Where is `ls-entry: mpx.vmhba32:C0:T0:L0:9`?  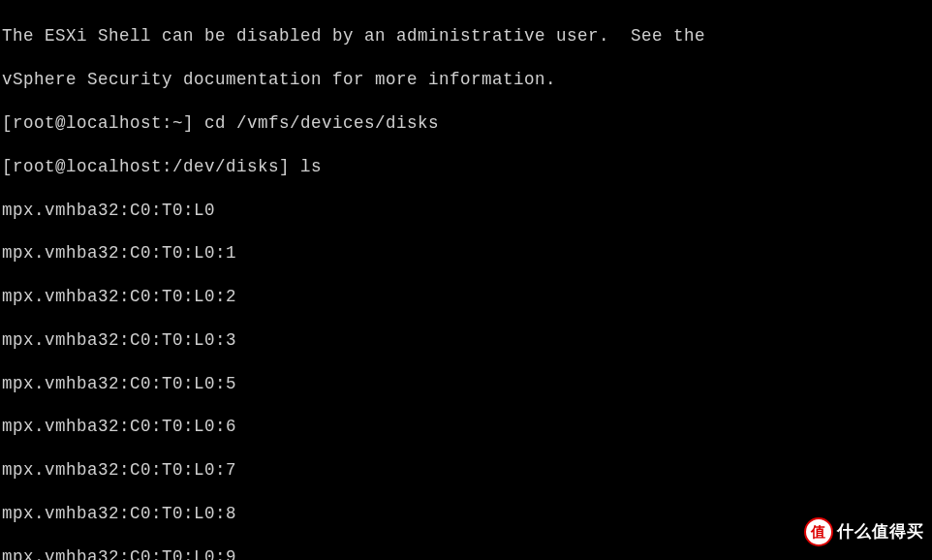 ls-entry: mpx.vmhba32:C0:T0:L0:9 is located at coordinates (466, 553).